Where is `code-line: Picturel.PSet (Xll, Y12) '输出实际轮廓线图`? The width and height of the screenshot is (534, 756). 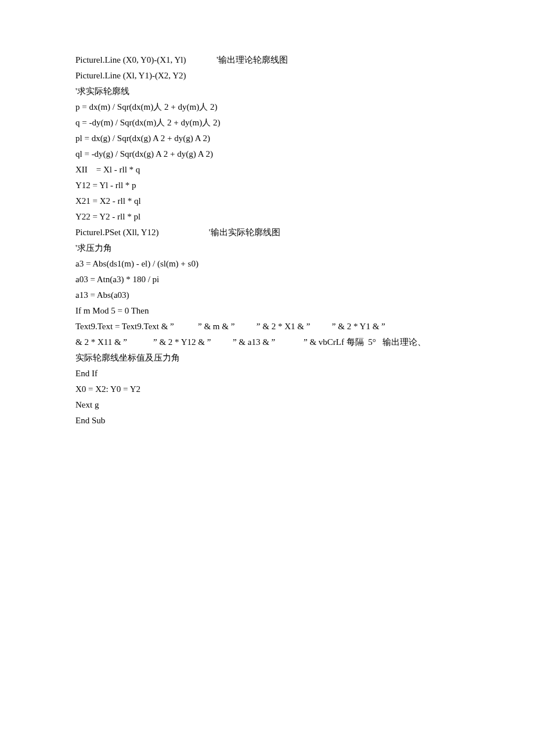 code-line: Picturel.PSet (Xll, Y12) '输出实际轮廓线图 is located at coordinates (267, 232).